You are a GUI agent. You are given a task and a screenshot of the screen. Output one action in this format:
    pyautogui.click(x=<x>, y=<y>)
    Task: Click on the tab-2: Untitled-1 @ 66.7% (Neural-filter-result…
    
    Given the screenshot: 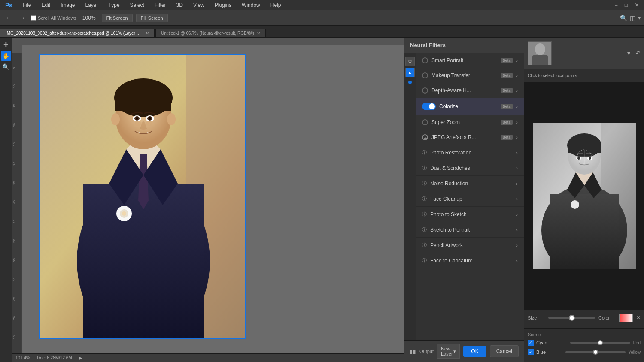 What is the action you would take?
    pyautogui.click(x=210, y=33)
    